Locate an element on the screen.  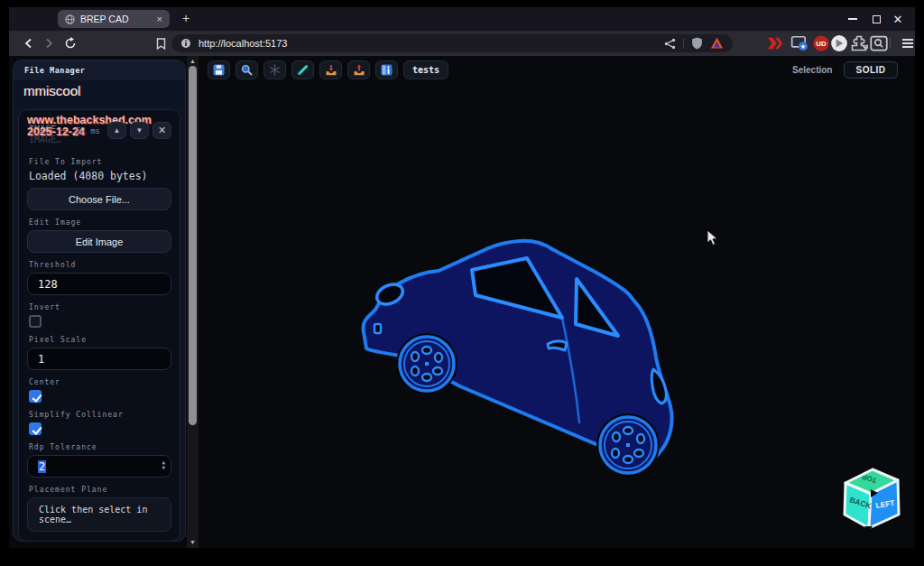
edit-image-label: Edit Image is located at coordinates (99, 222).